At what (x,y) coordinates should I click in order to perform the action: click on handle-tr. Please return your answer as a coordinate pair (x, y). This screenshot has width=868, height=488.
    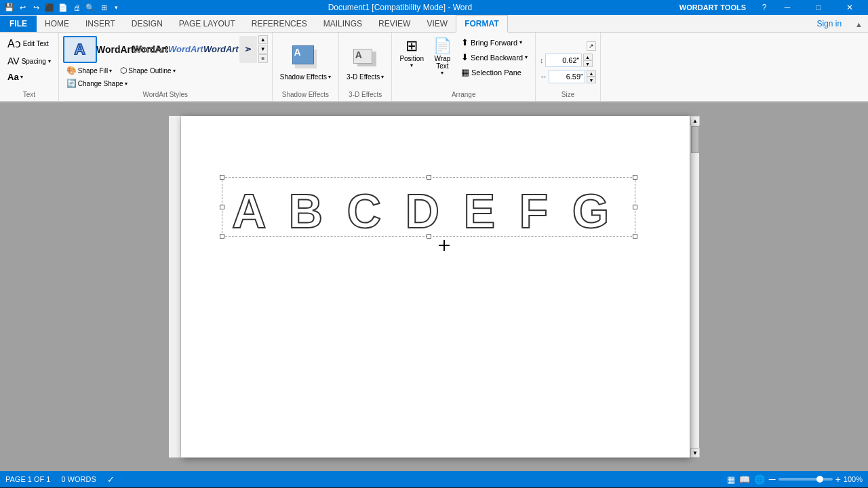
    Looking at the image, I should click on (635, 178).